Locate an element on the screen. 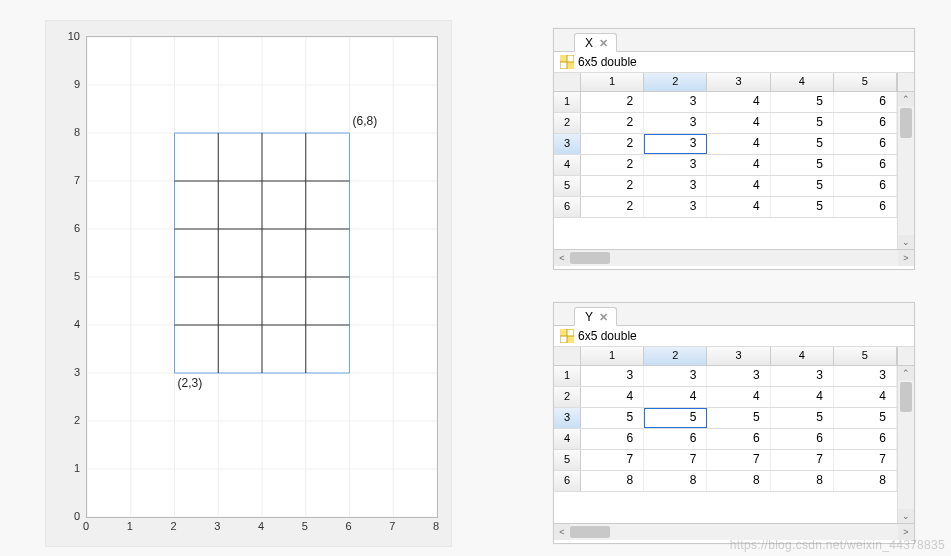  variable-grid-Y: 1234513333324444435555546666657777768888… is located at coordinates (734, 435).